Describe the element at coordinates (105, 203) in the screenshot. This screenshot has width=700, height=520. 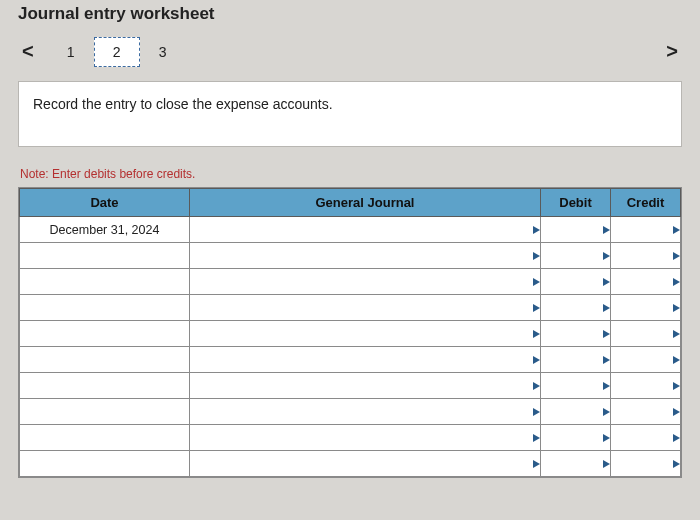
I see `col-header-date: Date` at that location.